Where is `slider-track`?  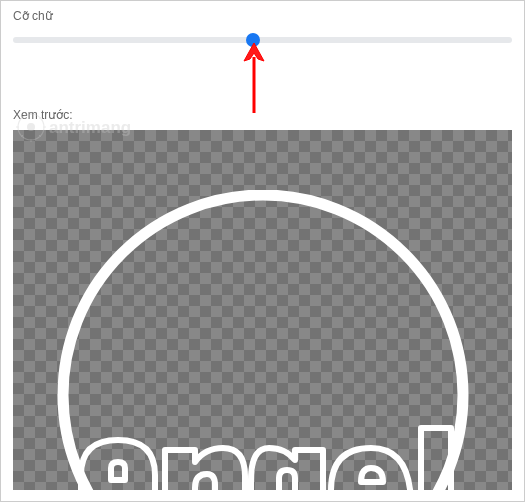 slider-track is located at coordinates (262, 40).